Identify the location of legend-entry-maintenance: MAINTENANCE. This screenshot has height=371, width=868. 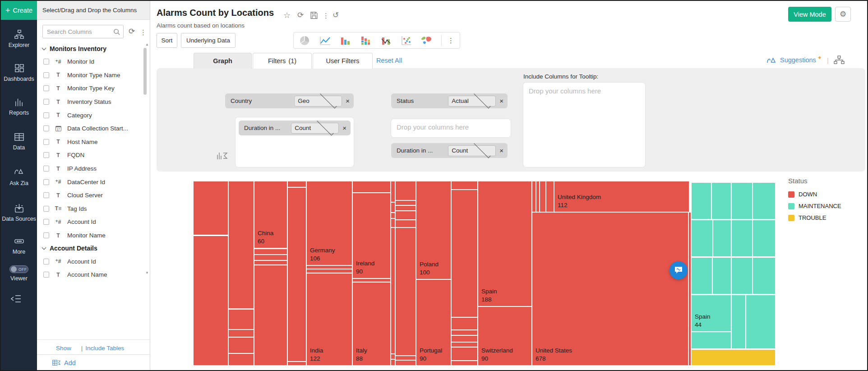
(815, 206).